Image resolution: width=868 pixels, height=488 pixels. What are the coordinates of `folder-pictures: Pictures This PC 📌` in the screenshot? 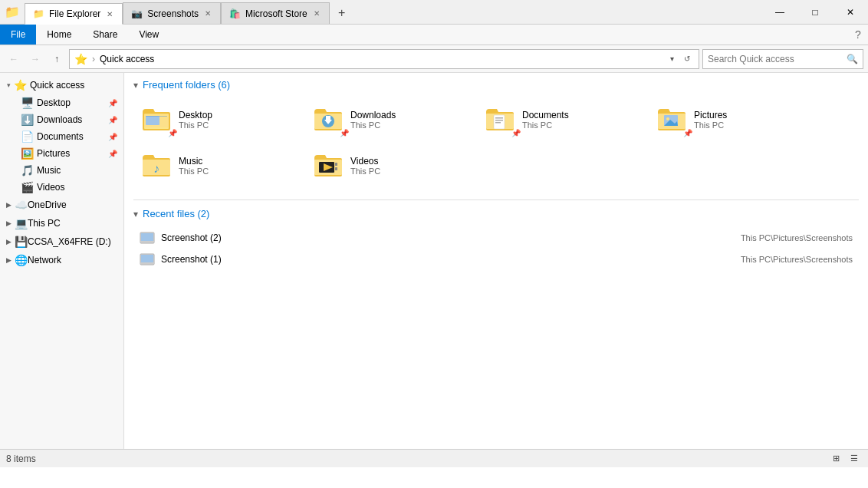 It's located at (733, 120).